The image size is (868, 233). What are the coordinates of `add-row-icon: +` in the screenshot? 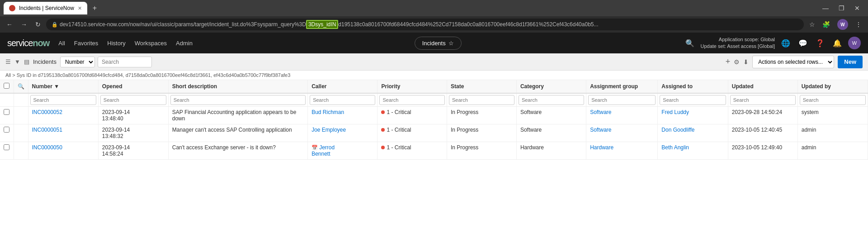 It's located at (728, 62).